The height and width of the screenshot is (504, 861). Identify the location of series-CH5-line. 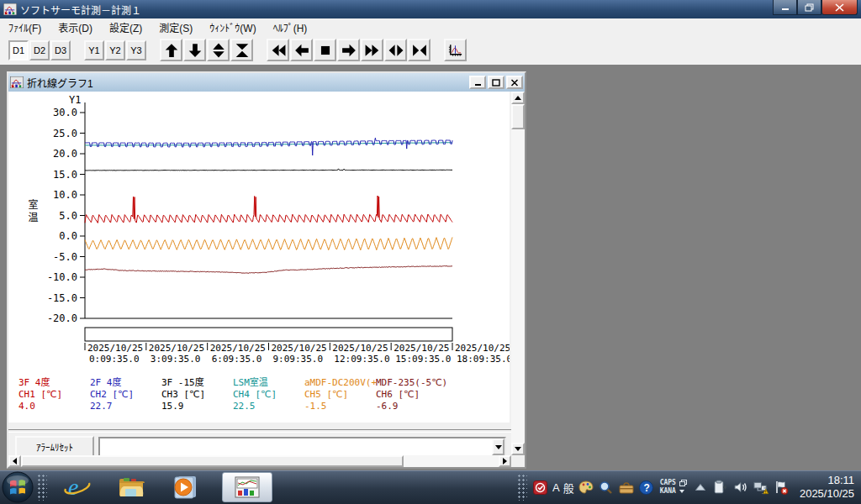
(269, 244).